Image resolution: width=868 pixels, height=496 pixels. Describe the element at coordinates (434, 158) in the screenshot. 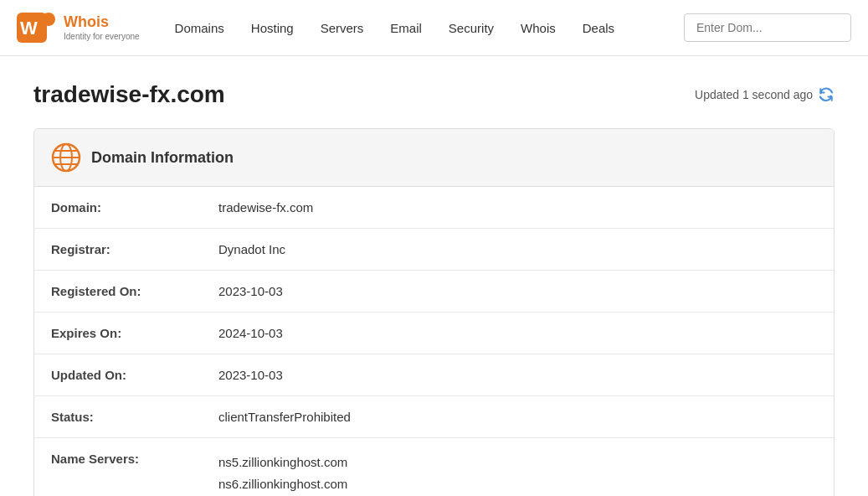

I see `card-header: Domain Information` at that location.